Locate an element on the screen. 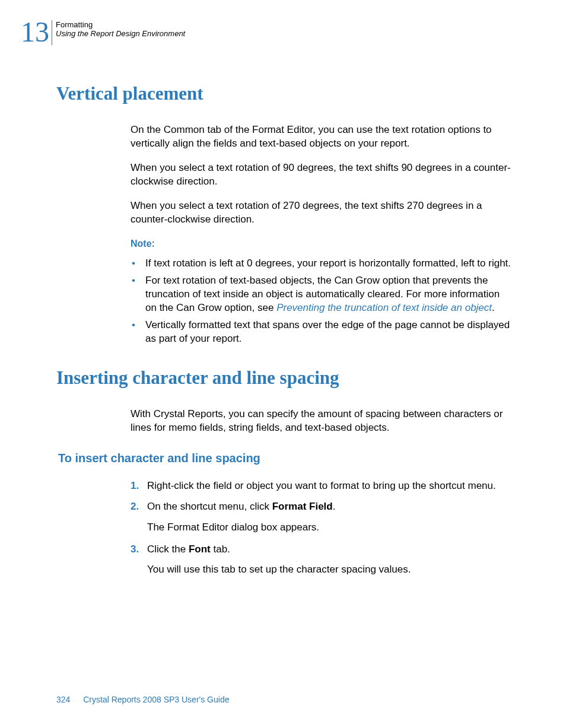 Image resolution: width=566 pixels, height=728 pixels. ui-label-font: Font is located at coordinates (199, 549).